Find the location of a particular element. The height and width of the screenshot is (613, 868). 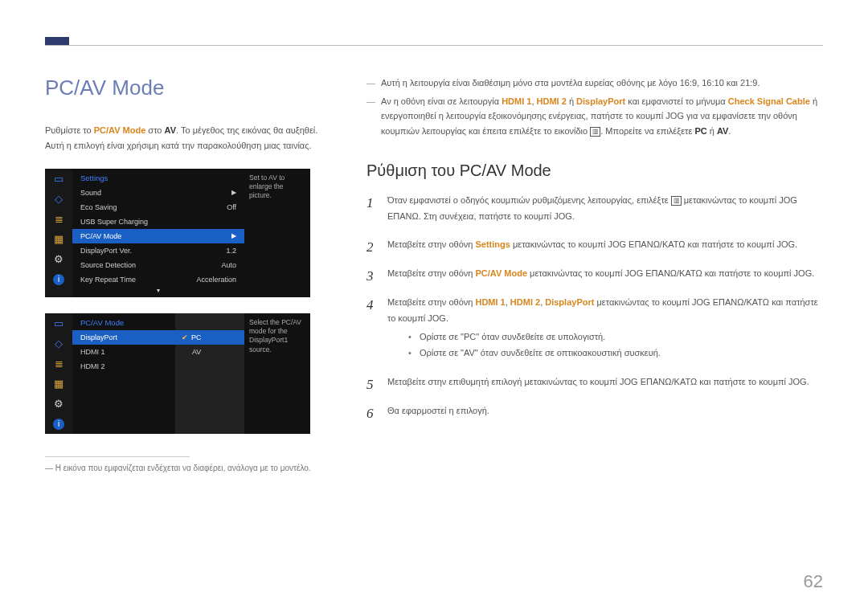

check-icon: ✔ is located at coordinates (185, 337).